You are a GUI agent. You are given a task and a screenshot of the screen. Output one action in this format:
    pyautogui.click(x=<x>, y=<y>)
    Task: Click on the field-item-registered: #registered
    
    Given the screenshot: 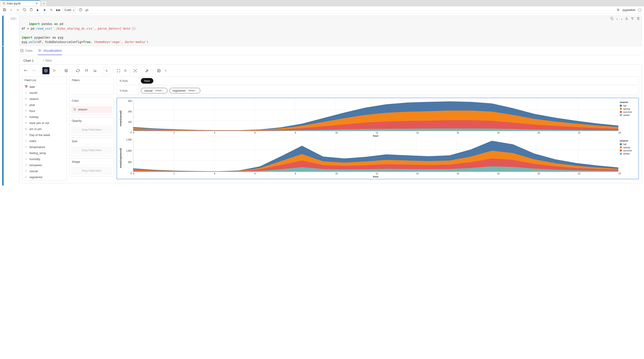 What is the action you would take?
    pyautogui.click(x=44, y=177)
    